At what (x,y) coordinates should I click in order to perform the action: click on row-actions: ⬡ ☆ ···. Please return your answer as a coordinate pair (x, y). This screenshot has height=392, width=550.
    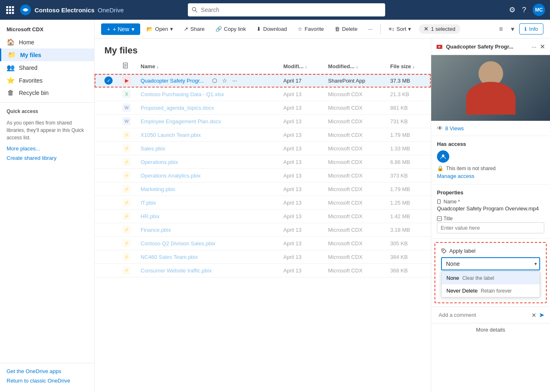
    Looking at the image, I should click on (224, 81).